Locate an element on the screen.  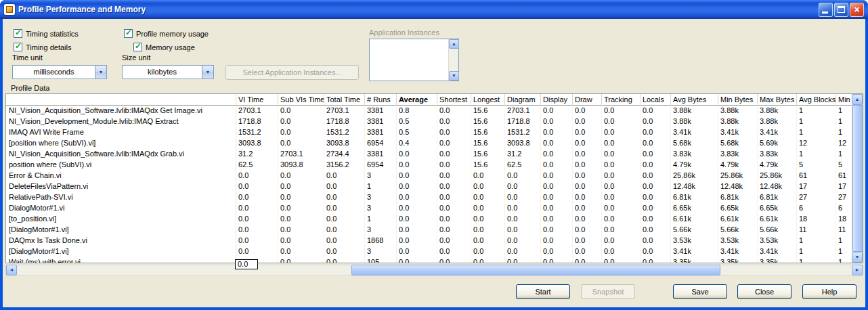
value-cell: 6 is located at coordinates (844, 208).